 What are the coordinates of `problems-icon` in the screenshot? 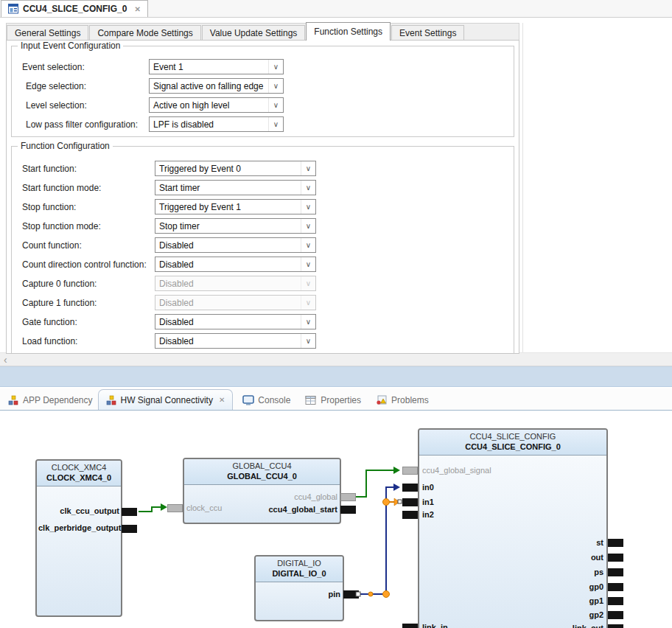 It's located at (382, 400).